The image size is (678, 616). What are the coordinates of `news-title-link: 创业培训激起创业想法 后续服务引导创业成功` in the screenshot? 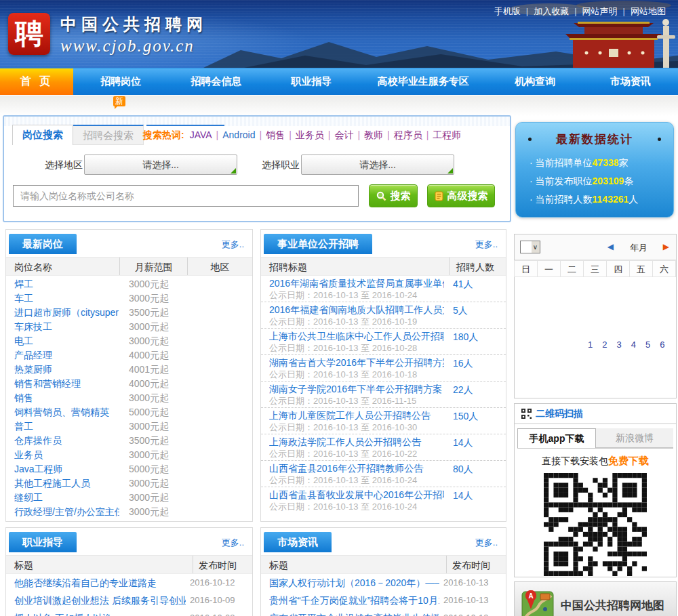 It's located at (96, 600).